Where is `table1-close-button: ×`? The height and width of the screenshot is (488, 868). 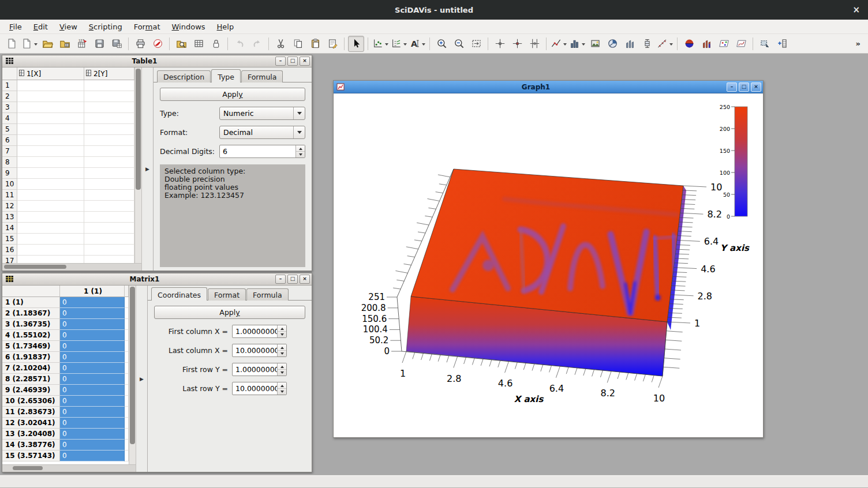
table1-close-button: × is located at coordinates (305, 61).